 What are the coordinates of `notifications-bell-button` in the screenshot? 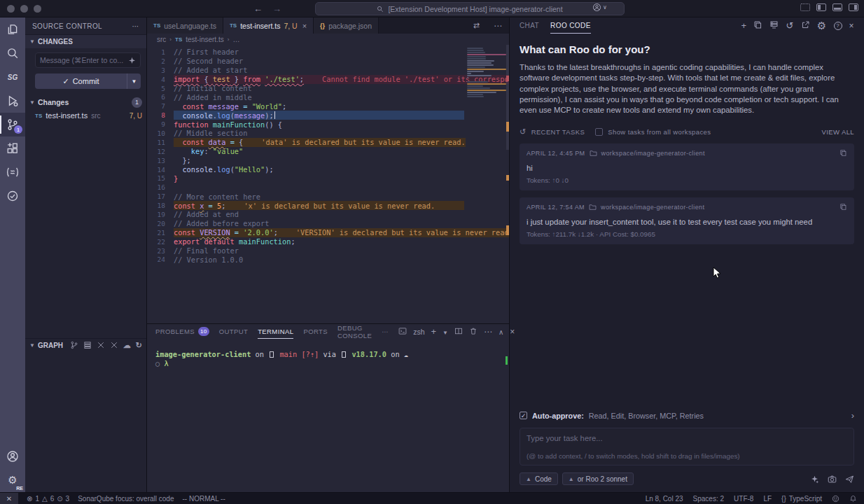 It's located at (853, 498).